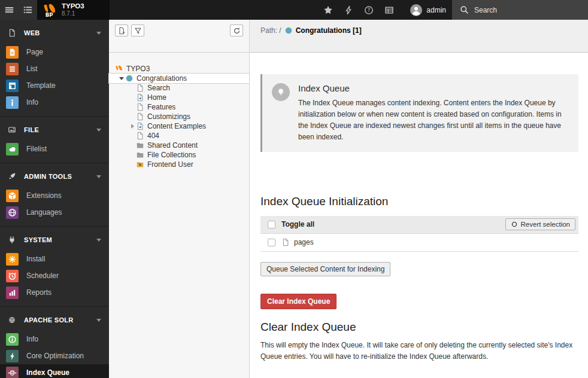 This screenshot has height=378, width=588. I want to click on sidebar-item-extensions: Extensions, so click(54, 196).